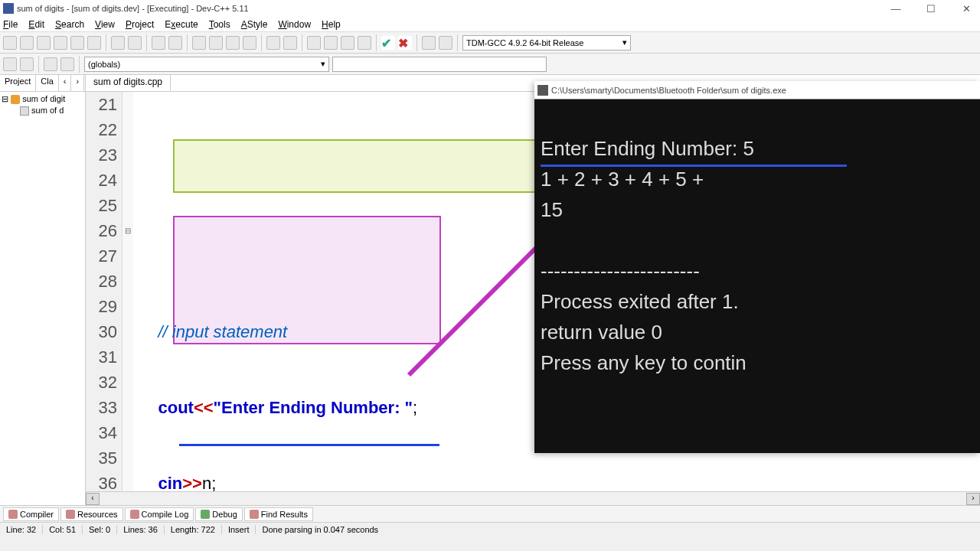 The image size is (980, 551). What do you see at coordinates (18, 83) in the screenshot?
I see `sidebar-tab-project: Project` at bounding box center [18, 83].